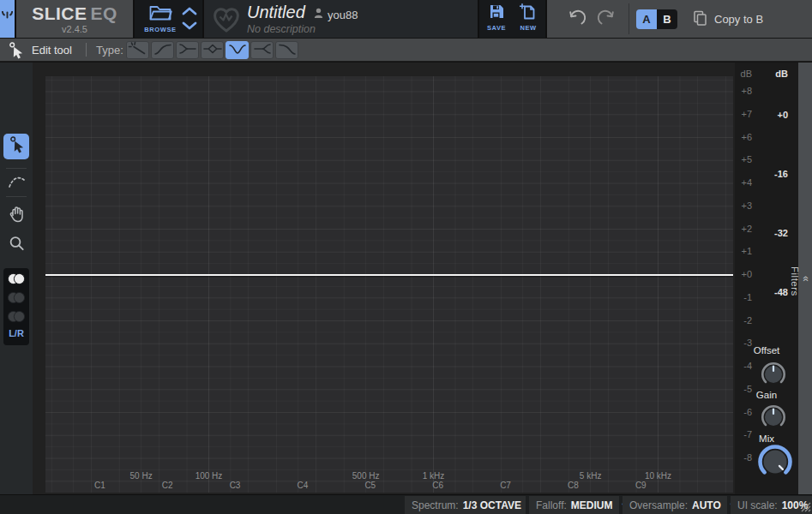 The image size is (812, 514). I want to click on mix-knob, so click(775, 463).